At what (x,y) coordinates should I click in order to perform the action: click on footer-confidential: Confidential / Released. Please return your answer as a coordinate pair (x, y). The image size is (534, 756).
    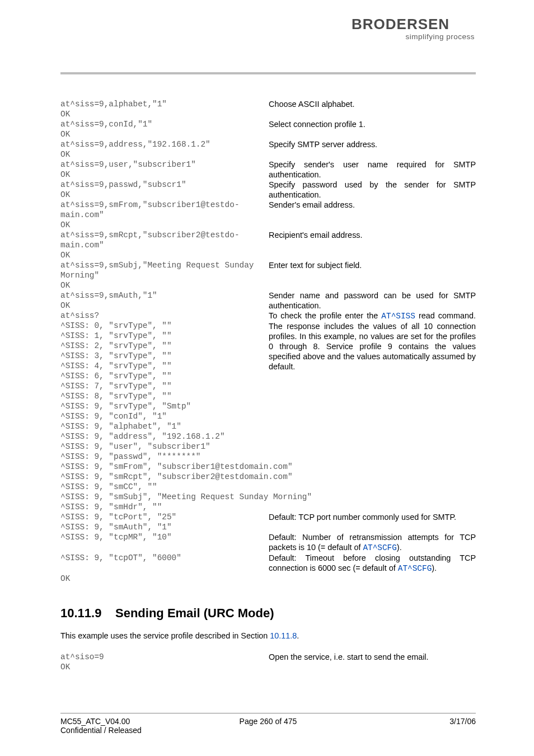
    Looking at the image, I should click on (130, 730).